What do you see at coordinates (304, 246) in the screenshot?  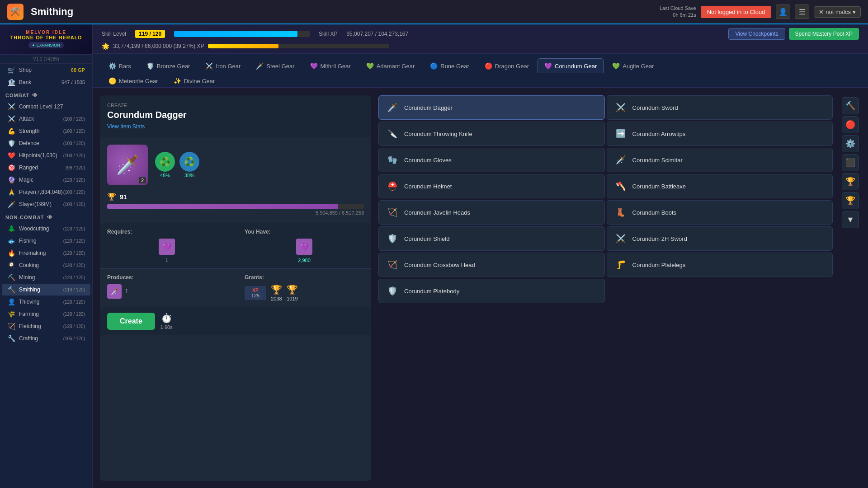 I see `you-have-col: You Have: 💜 2,980` at bounding box center [304, 246].